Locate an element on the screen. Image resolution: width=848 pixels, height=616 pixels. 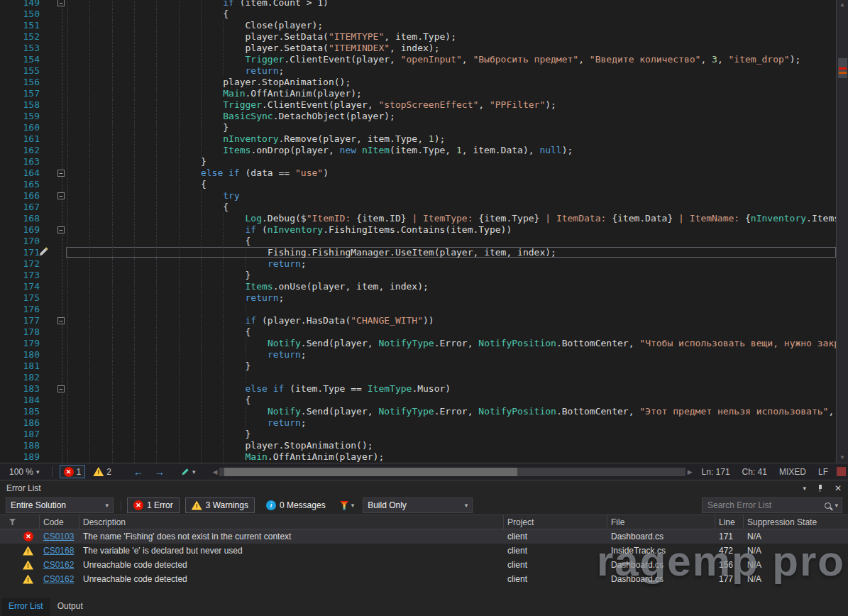
column-project: Project is located at coordinates (556, 522).